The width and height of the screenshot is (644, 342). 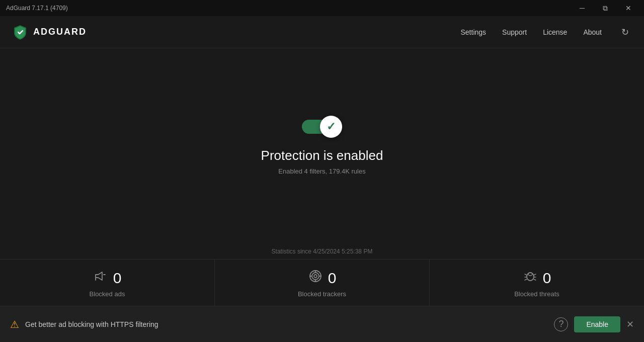 What do you see at coordinates (555, 32) in the screenshot?
I see `license-nav-link: License` at bounding box center [555, 32].